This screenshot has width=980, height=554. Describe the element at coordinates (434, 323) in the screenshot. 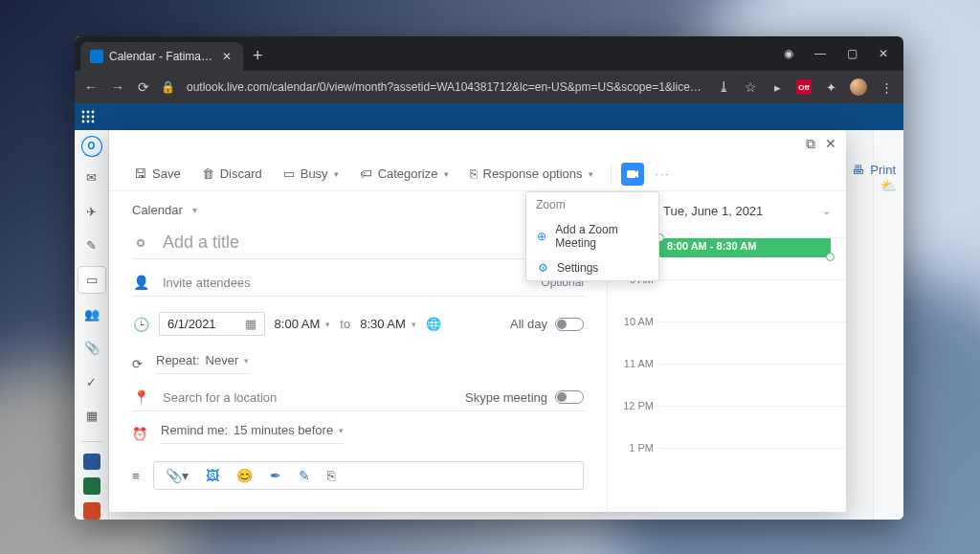

I see `timezone-icon: 🌐` at that location.